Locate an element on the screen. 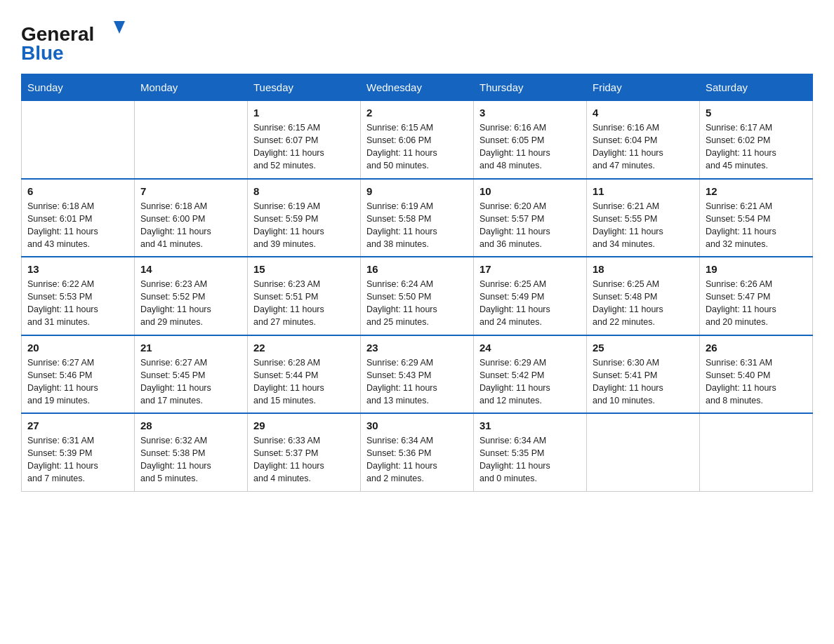  day-info: Sunrise: 6:29 AMSunset: 5:43 PMDaylight:… is located at coordinates (417, 382).